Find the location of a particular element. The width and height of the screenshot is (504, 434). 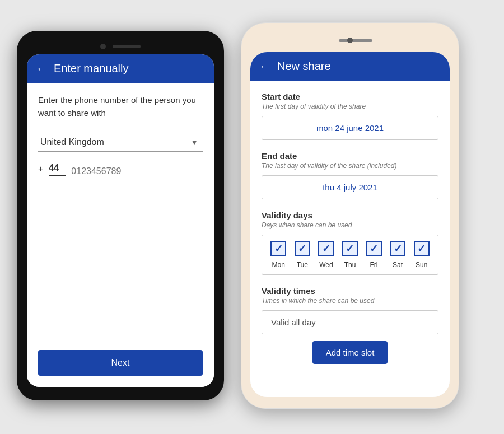

phone-number-input is located at coordinates (137, 171).